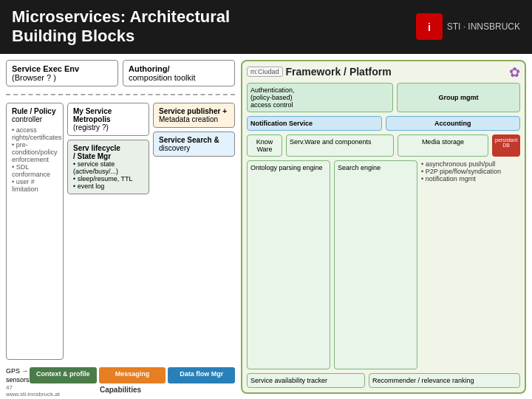  Describe the element at coordinates (282, 123) in the screenshot. I see `fw-notification-label: Notification Service` at that location.